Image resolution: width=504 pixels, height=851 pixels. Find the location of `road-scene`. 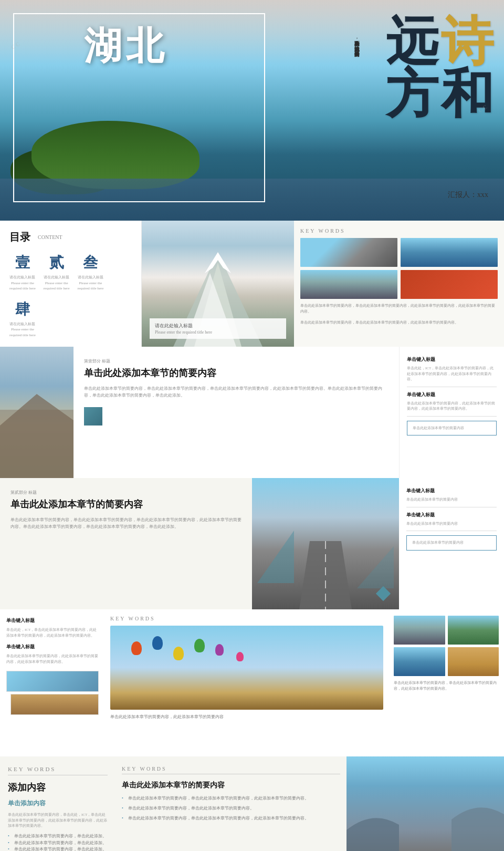

road-scene is located at coordinates (326, 544).